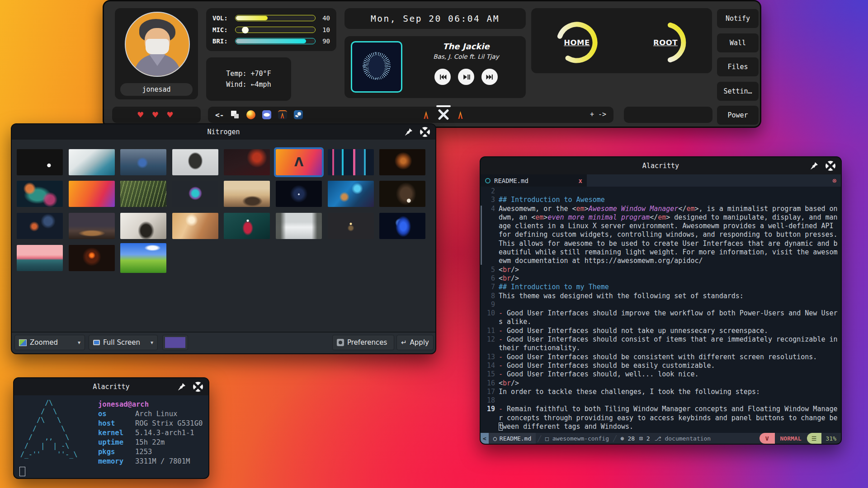 Image resolution: width=868 pixels, height=488 pixels. Describe the element at coordinates (143, 194) in the screenshot. I see `wallpaper-thumb-grass-macro` at that location.